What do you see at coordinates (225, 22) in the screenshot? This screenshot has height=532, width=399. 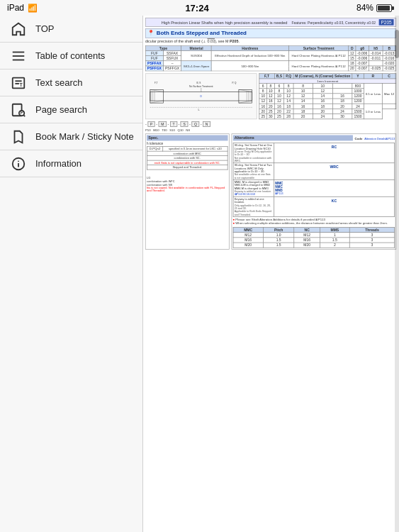 I see `top-note: High Precision Linear Shafts when high p…` at bounding box center [225, 22].